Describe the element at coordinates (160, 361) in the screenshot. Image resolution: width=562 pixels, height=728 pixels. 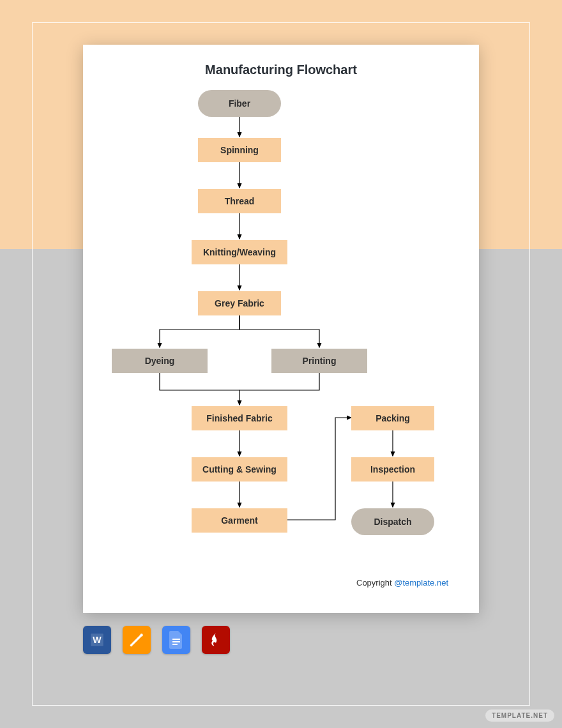
I see `node-dyeing: Dyeing` at that location.